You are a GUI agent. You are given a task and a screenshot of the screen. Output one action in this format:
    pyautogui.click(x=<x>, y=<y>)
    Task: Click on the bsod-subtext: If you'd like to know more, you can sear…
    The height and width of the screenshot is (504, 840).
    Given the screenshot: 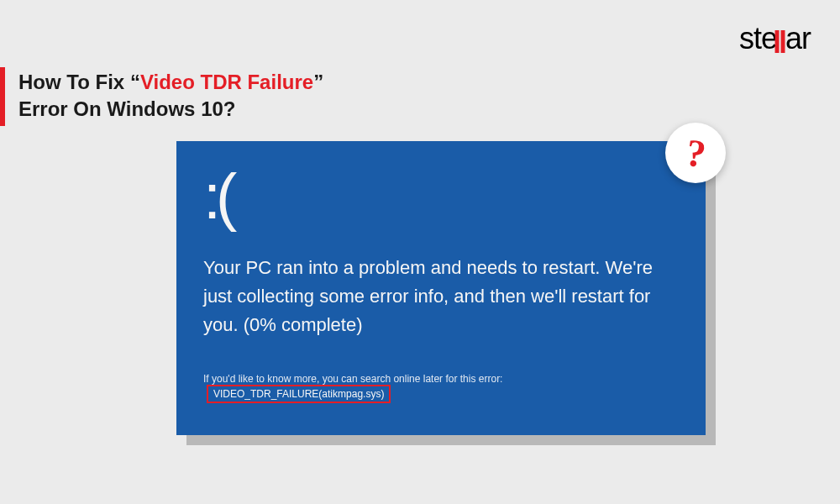 What is the action you would take?
    pyautogui.click(x=441, y=388)
    